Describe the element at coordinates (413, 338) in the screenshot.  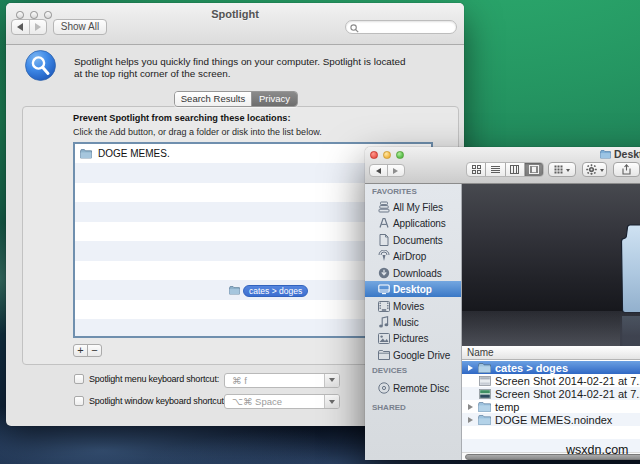
I see `sidebar-item-pictures: Pictures` at that location.